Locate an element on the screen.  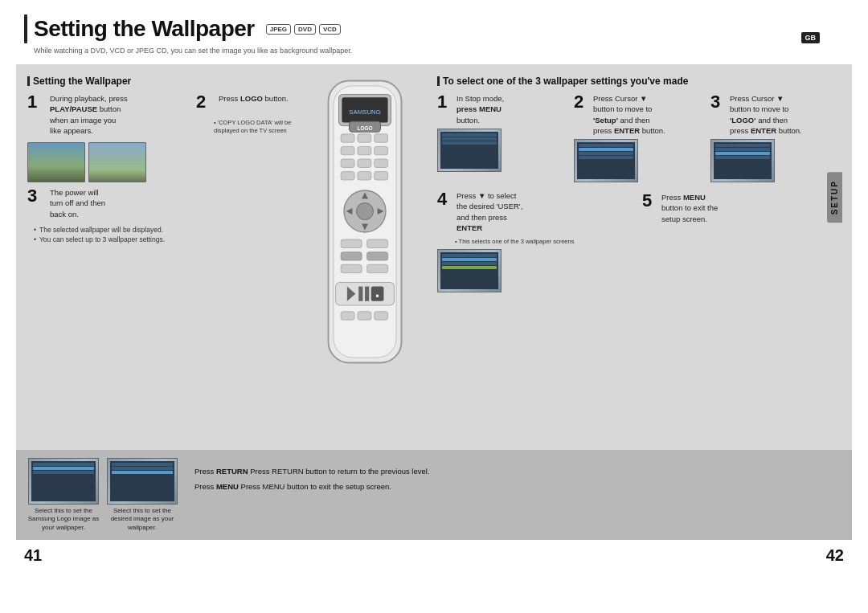
bottom-thumb-1: Select this to set the Samsung Logo imag… is located at coordinates (63, 495).